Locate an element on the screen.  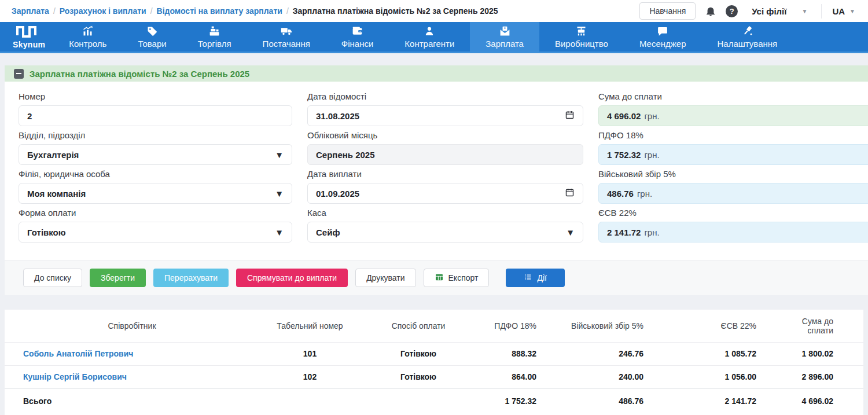
nav-item-label: Фінанси is located at coordinates (358, 44).